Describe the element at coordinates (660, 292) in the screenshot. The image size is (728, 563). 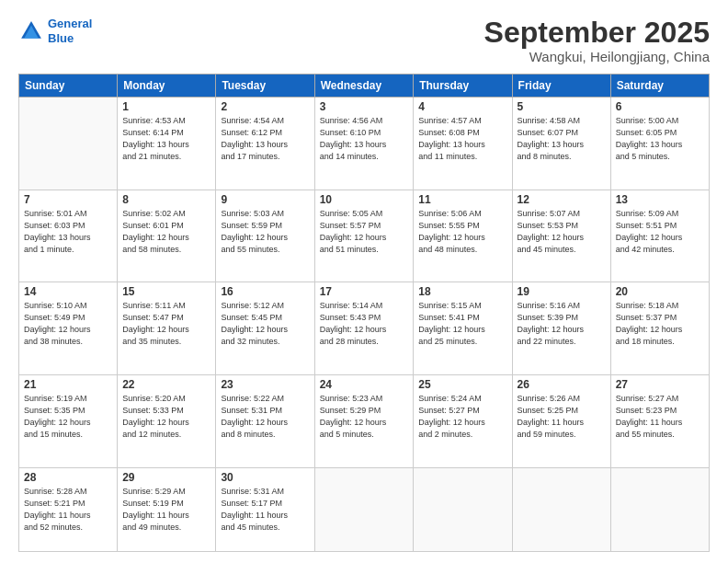
I see `day-number: 20` at that location.